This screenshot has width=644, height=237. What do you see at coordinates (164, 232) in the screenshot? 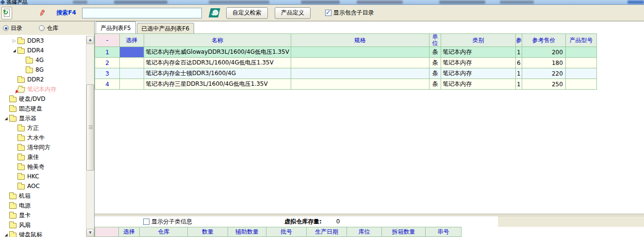
I see `stock-column-header-2: 仓库` at bounding box center [164, 232].